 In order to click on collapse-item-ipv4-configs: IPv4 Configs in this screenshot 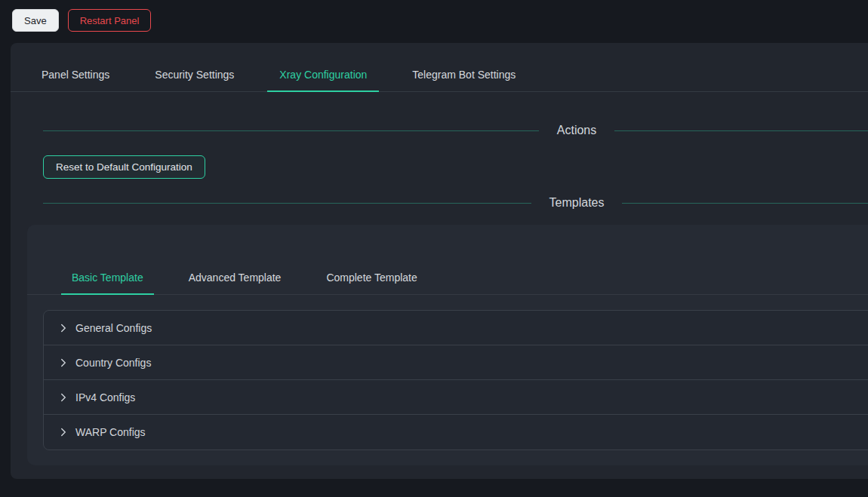, I will do `click(456, 397)`.